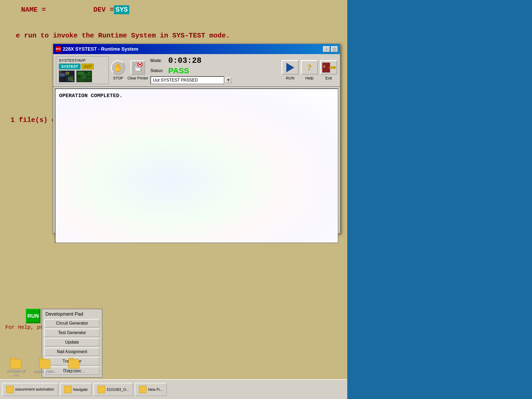  Describe the element at coordinates (290, 78) in the screenshot. I see `run-btn-label: RUN` at that location.